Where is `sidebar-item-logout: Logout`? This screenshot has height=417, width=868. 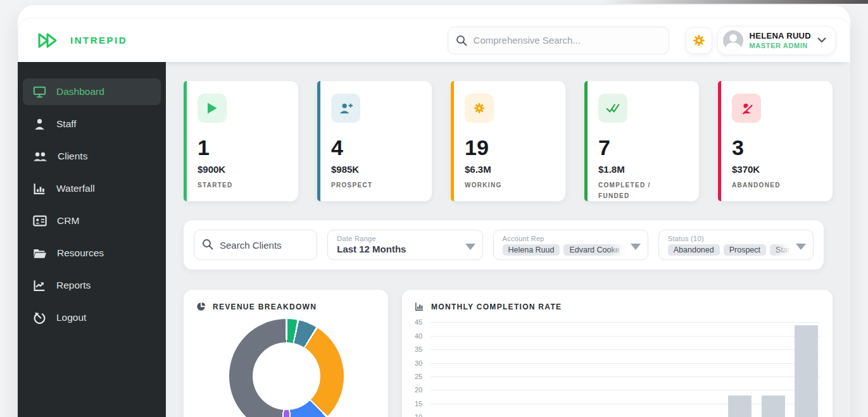
sidebar-item-logout: Logout is located at coordinates (92, 318).